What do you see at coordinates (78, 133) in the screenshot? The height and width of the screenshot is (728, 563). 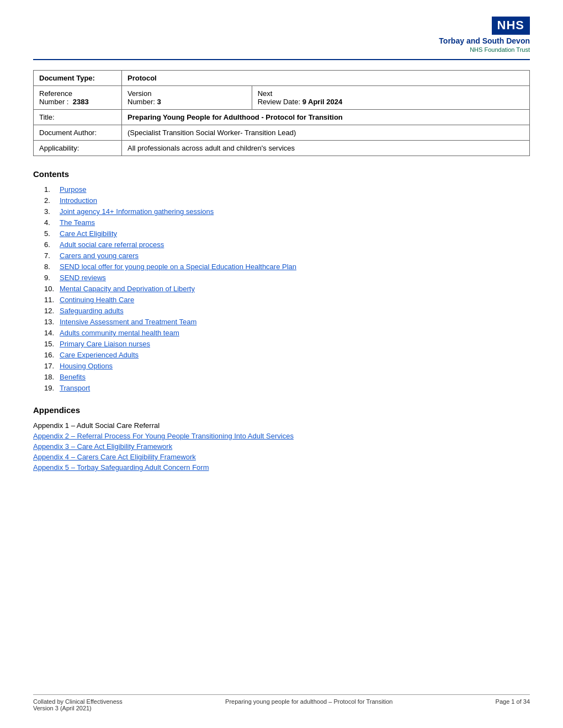 I see `author-label: Document Author:` at bounding box center [78, 133].